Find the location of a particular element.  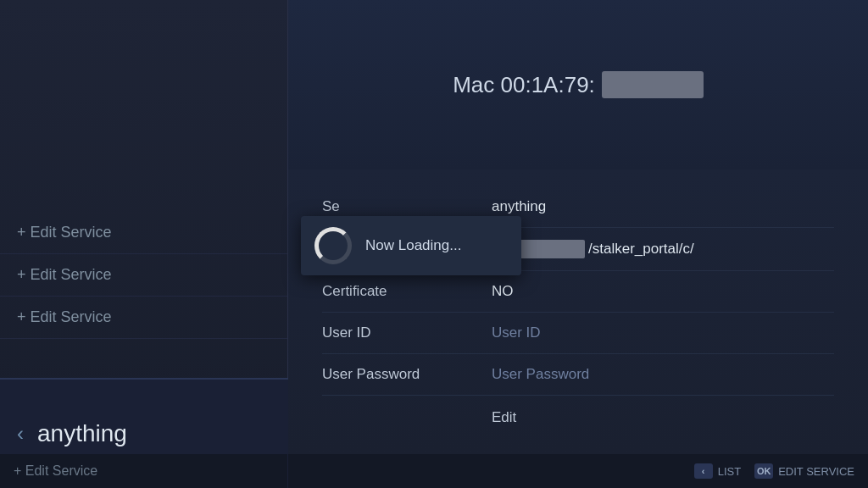

field-row-password: User Password User Password is located at coordinates (578, 374).